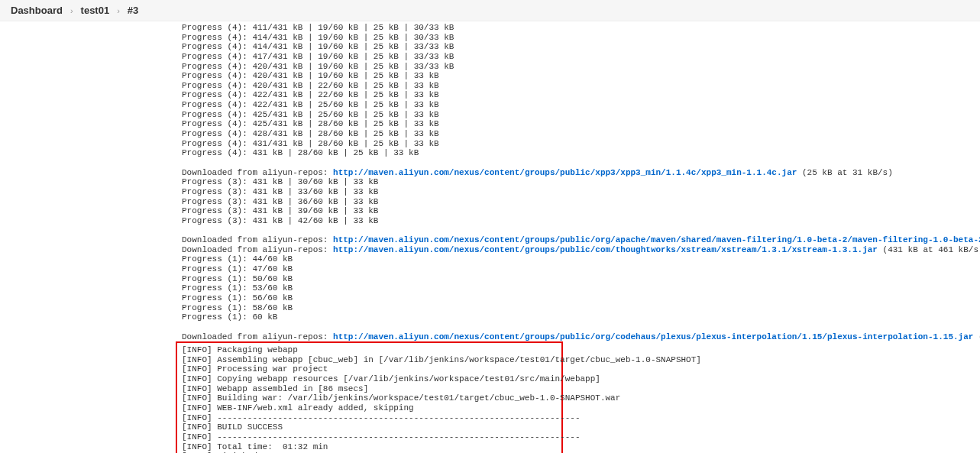  I want to click on breadcrumb-build: #3, so click(133, 11).